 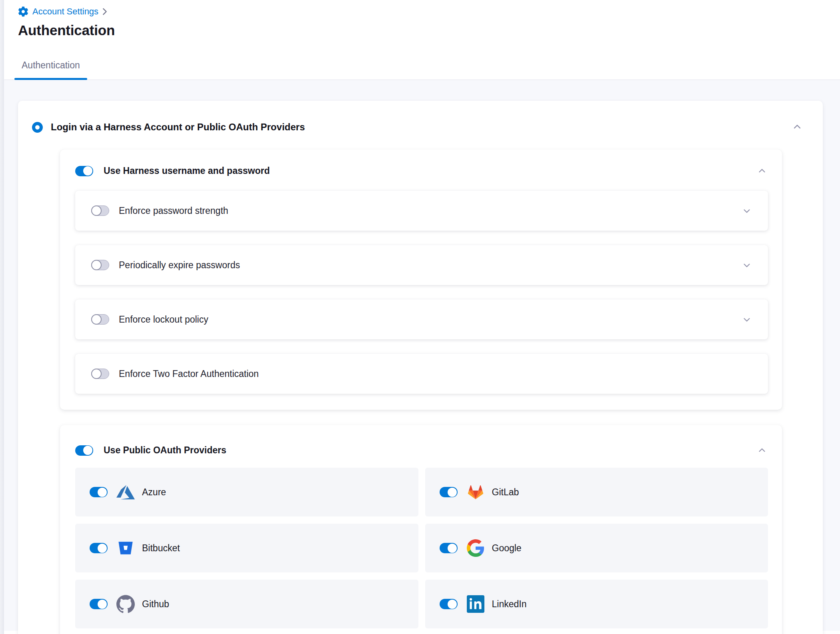 I want to click on azure-icon, so click(x=126, y=492).